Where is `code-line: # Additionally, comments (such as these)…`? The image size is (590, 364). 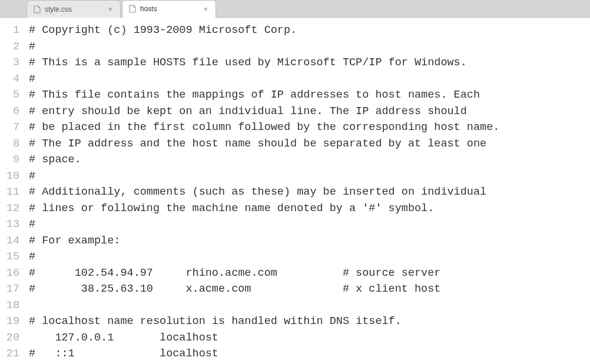 code-line: # Additionally, comments (such as these)… is located at coordinates (310, 192).